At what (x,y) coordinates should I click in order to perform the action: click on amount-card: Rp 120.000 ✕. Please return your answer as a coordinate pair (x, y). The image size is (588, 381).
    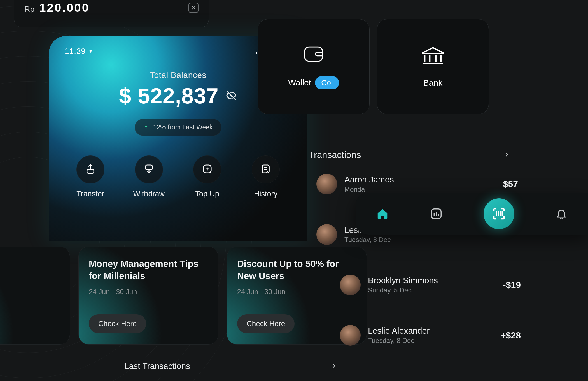
    Looking at the image, I should click on (111, 14).